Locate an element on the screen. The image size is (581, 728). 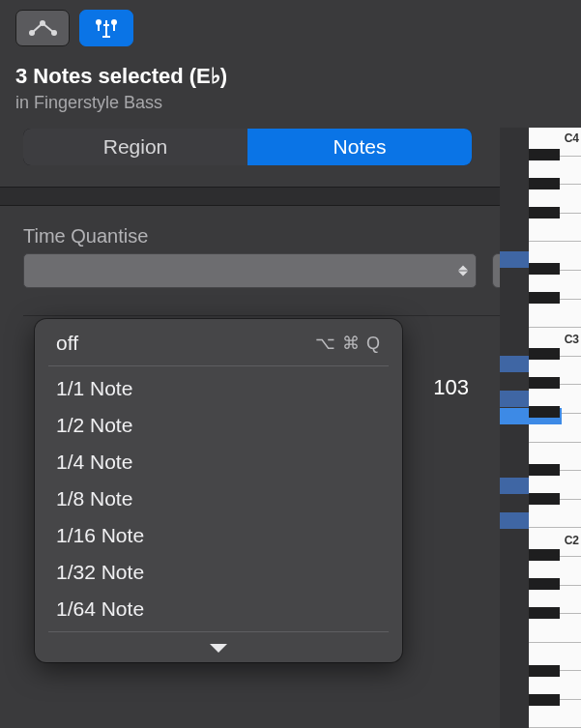
region-notes-segmented: Region Notes is located at coordinates (247, 147).